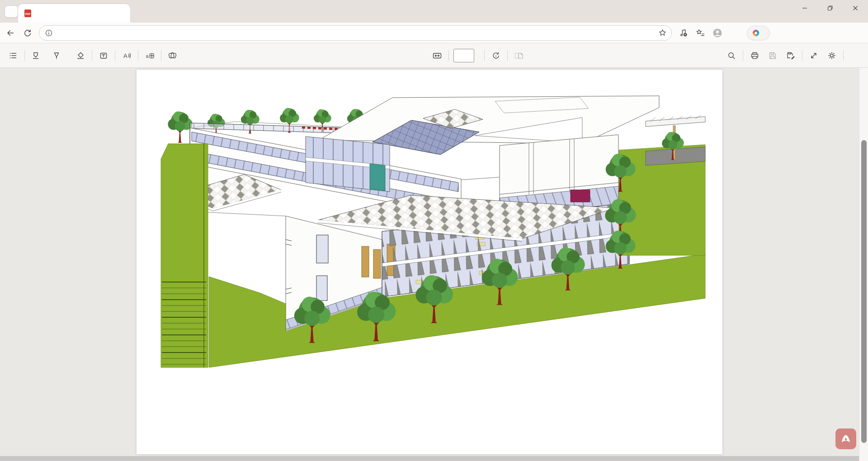  What do you see at coordinates (700, 33) in the screenshot?
I see `collections-button` at bounding box center [700, 33].